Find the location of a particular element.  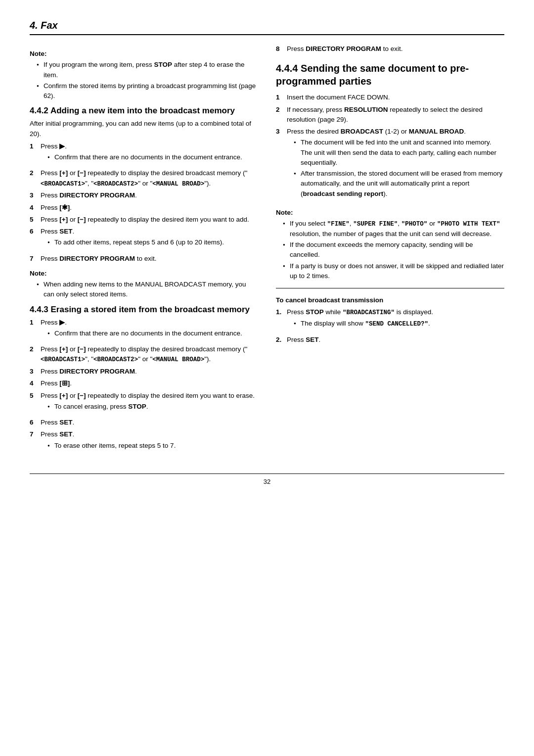

top-note-item-2: Confirm the stored items by printing a b… is located at coordinates (147, 91).